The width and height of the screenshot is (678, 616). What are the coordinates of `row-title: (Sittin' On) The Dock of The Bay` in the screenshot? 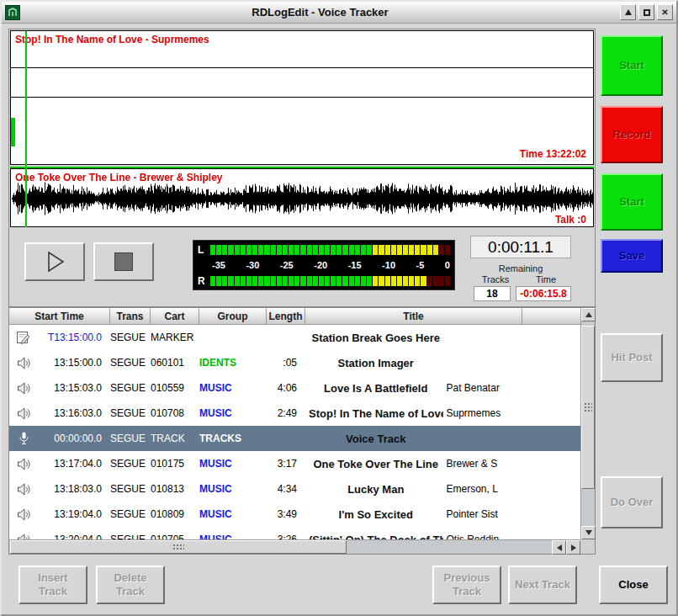 It's located at (374, 537).